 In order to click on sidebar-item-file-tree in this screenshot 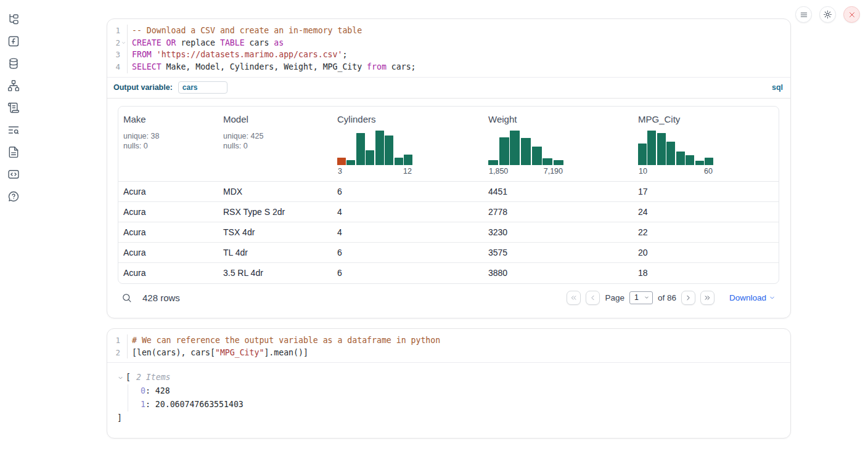, I will do `click(14, 19)`.